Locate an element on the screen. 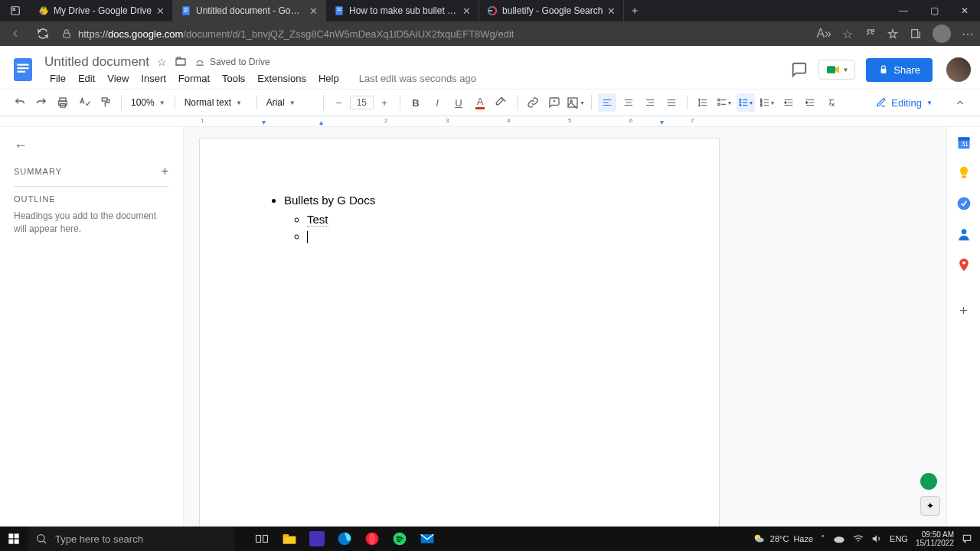 This screenshot has width=980, height=551. align-right-button is located at coordinates (650, 103).